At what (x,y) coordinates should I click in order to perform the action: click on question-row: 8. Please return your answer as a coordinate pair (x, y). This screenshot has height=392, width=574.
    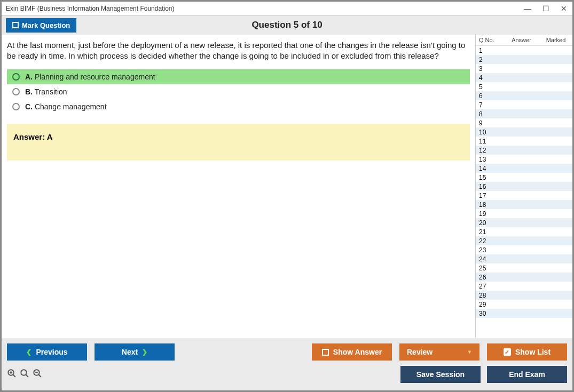
    Looking at the image, I should click on (524, 114).